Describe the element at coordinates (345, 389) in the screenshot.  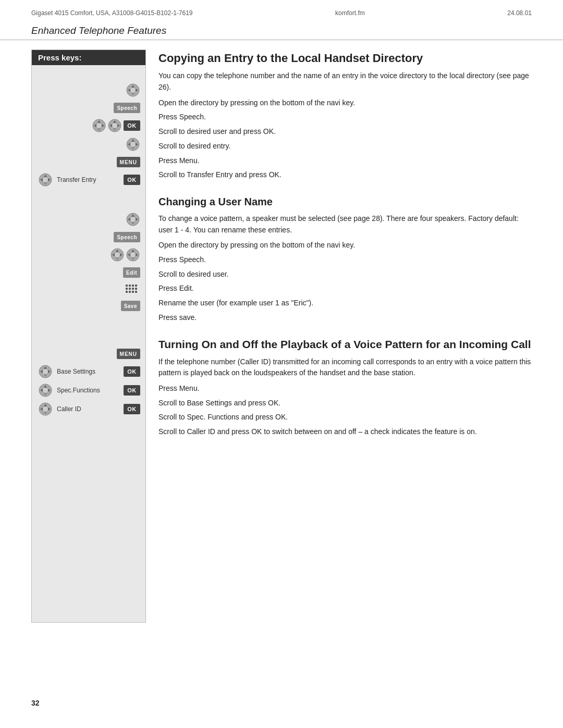
I see `step-turn-1-text: Press Menu.` at that location.